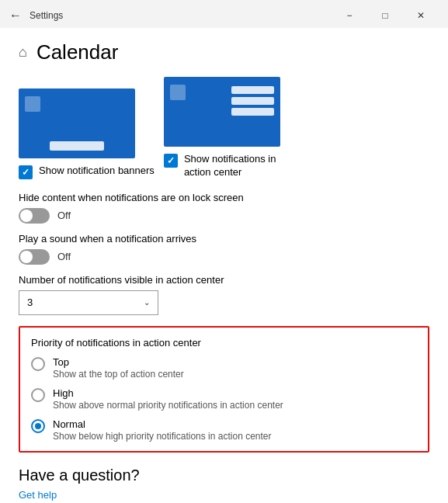  Describe the element at coordinates (26, 172) in the screenshot. I see `show-banners-checkbox` at that location.